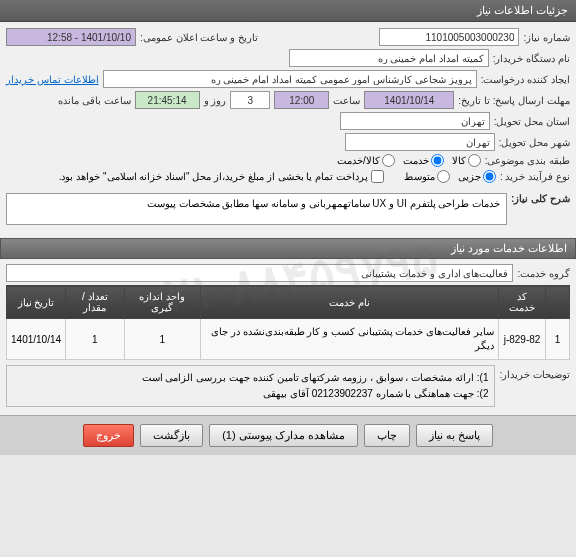  What do you see at coordinates (415, 121) in the screenshot?
I see `province-field` at bounding box center [415, 121].